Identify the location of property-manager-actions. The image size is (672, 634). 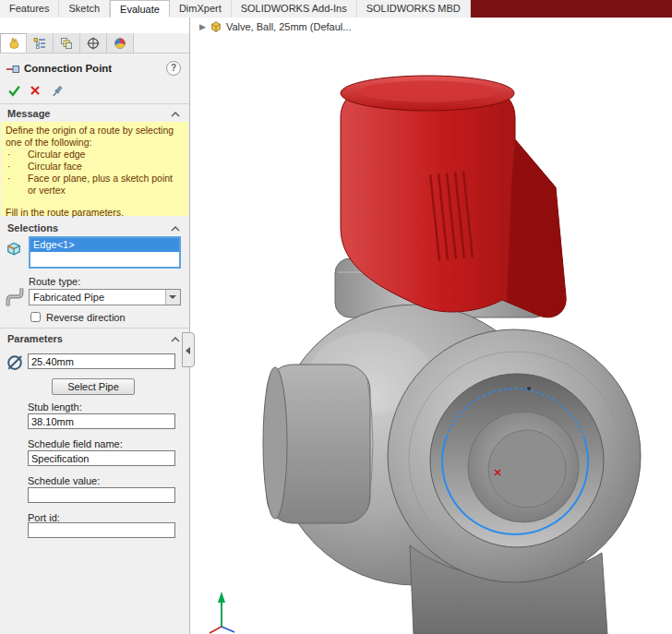
(94, 91).